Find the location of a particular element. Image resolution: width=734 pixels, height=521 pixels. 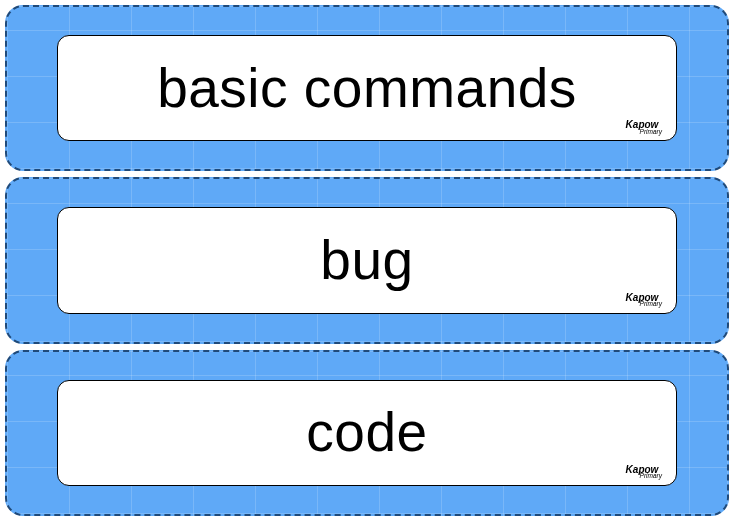

word-text: code is located at coordinates (366, 432).